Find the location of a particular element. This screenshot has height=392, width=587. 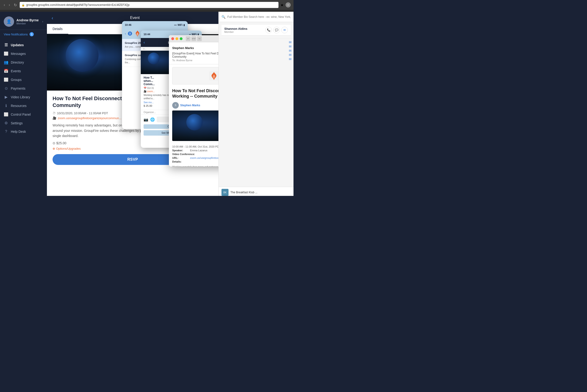

sidebar-notifications: View Notifications 1 is located at coordinates (24, 34).